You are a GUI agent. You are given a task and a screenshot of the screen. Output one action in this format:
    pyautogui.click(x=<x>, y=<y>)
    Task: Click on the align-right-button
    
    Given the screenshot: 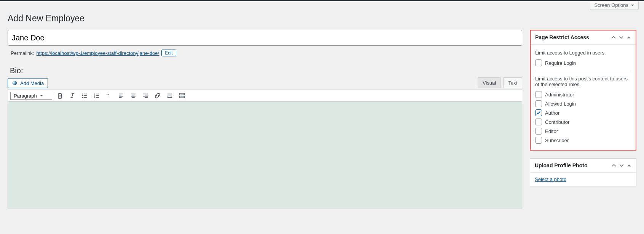 What is the action you would take?
    pyautogui.click(x=145, y=96)
    